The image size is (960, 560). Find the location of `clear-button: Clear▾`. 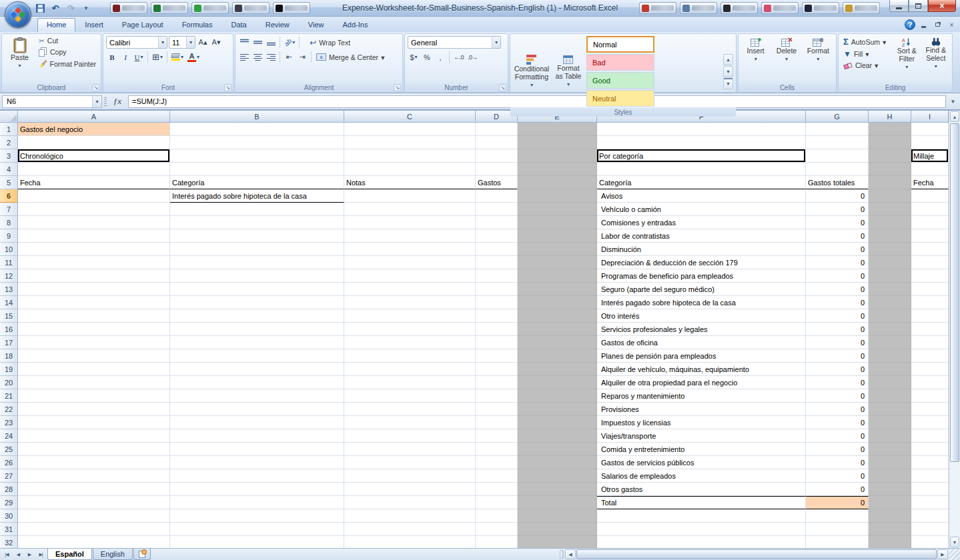

clear-button: Clear▾ is located at coordinates (866, 65).